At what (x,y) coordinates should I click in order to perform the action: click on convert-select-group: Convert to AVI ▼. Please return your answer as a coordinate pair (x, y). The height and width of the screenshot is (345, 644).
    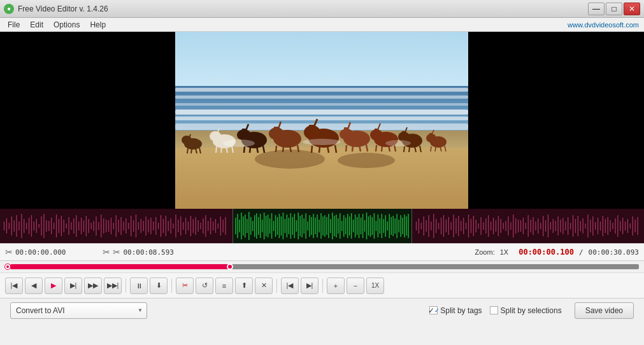
    Looking at the image, I should click on (79, 311).